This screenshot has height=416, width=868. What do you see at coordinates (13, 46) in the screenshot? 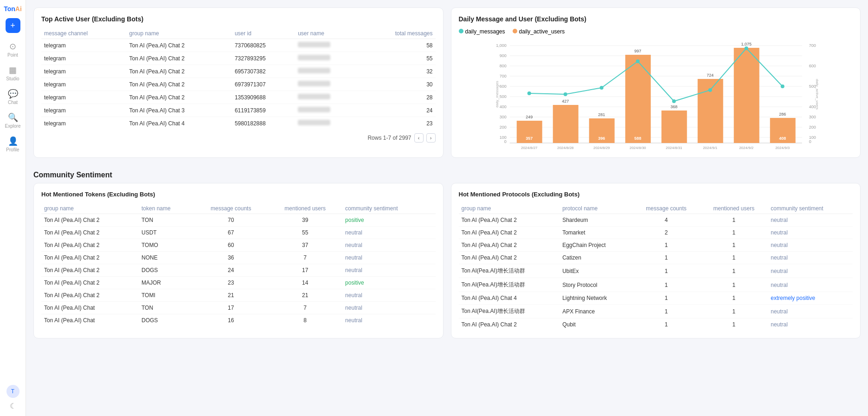
I see `point-icon: ⊙` at bounding box center [13, 46].